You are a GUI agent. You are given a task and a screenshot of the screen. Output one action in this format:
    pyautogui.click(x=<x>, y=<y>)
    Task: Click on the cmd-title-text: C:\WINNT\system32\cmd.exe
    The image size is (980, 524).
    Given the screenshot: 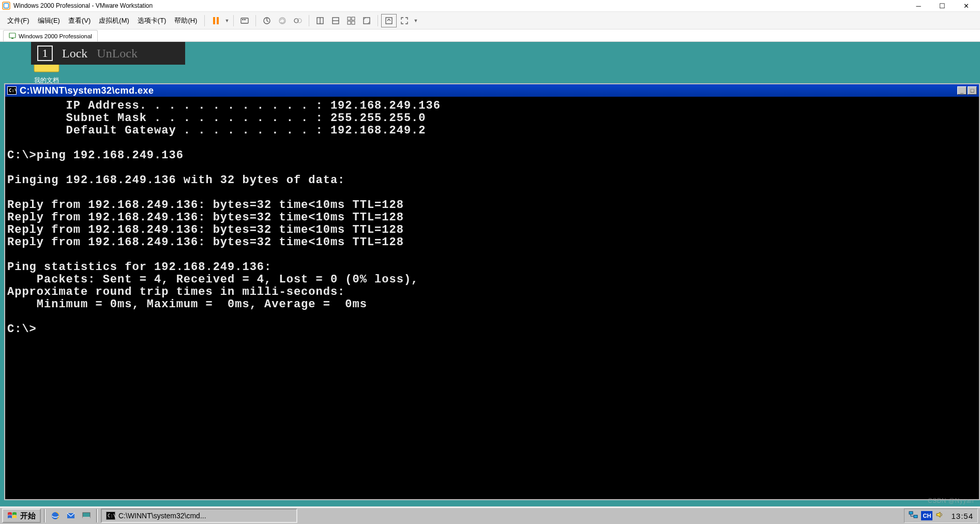 What is the action you would take?
    pyautogui.click(x=488, y=91)
    